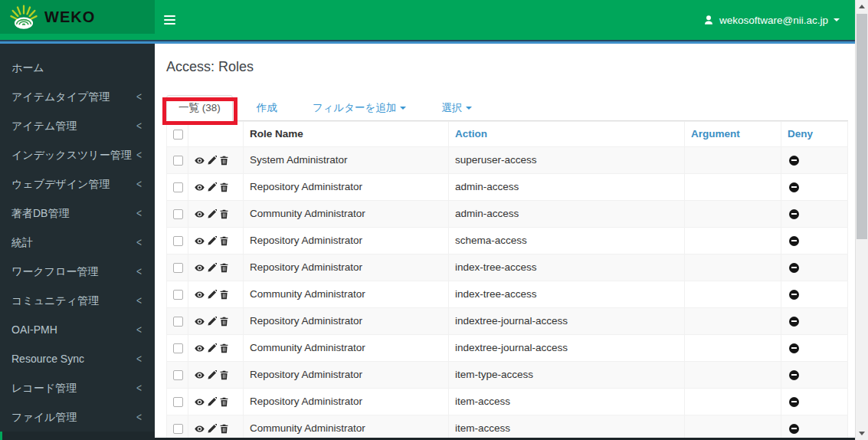 The image size is (868, 440). Describe the element at coordinates (77, 271) in the screenshot. I see `sidebar-item: ワークフロー管理 <` at that location.